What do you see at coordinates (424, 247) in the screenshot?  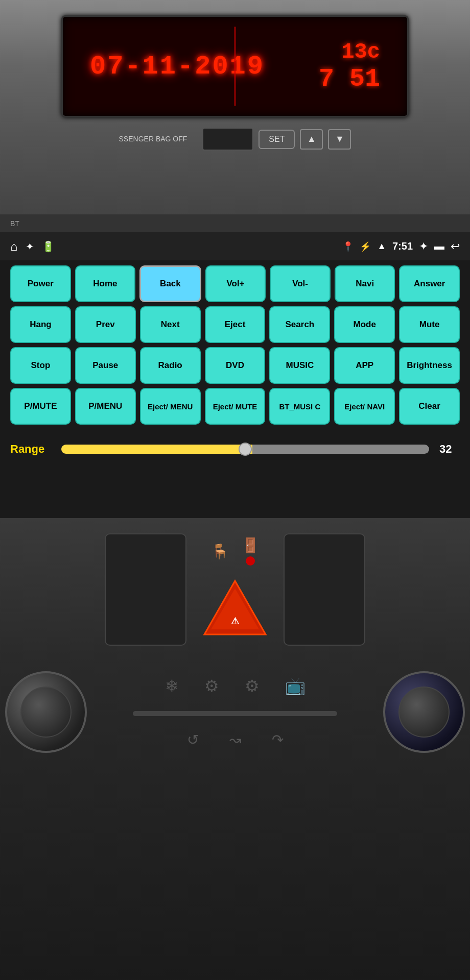 I see `brightness-icon: ✦` at bounding box center [424, 247].